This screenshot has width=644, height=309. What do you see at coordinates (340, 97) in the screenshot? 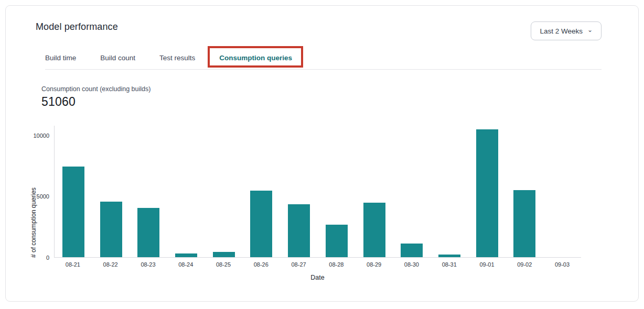
I see `metric-block: Consumption count (excluding builds) 510…` at bounding box center [340, 97].